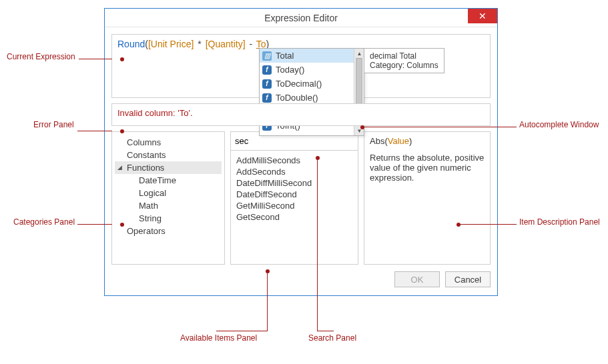  I want to click on expr-token-op1: *, so click(199, 44).